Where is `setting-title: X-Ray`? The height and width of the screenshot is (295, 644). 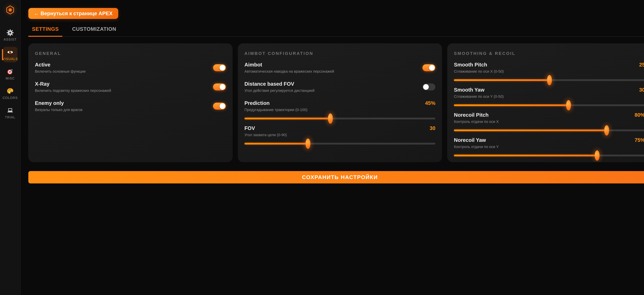
setting-title: X-Ray is located at coordinates (73, 84).